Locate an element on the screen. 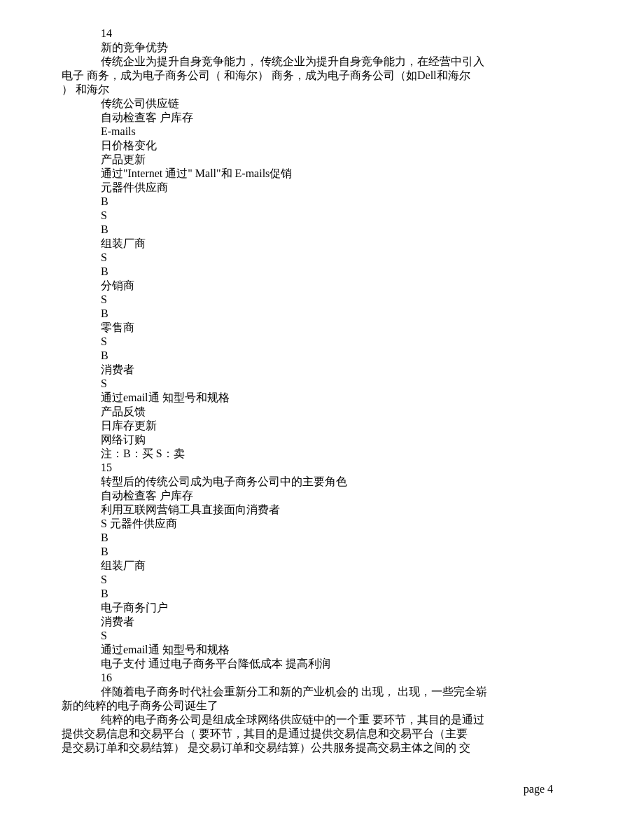 The image size is (644, 834). text-line: 传统企业为提升自身竞争能力， 传统企业为提升自身竞争能力，在经营中引入 is located at coordinates (322, 62).